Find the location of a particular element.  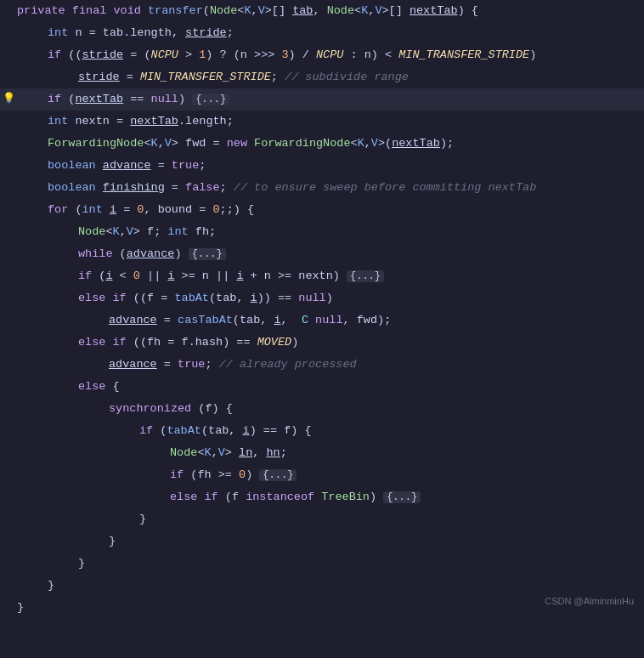

code-line: if (tabAt(tab, i) == f) { is located at coordinates (322, 431).